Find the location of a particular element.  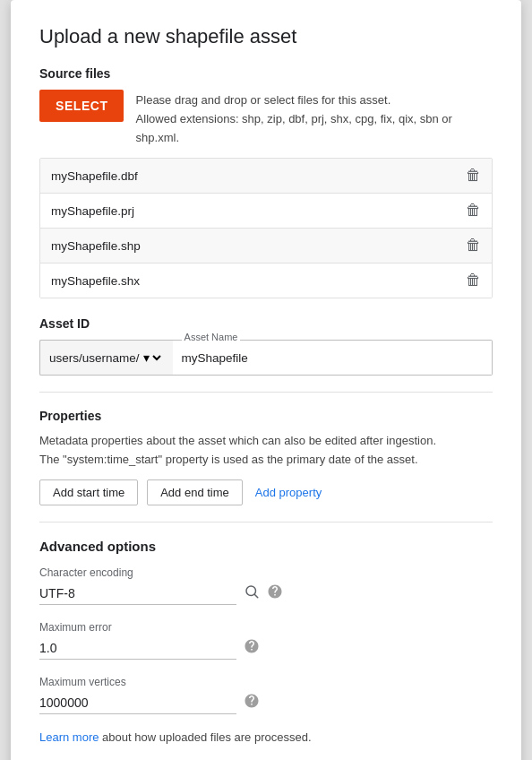

properties-buttons: Add start time Add end time Add property is located at coordinates (266, 493).